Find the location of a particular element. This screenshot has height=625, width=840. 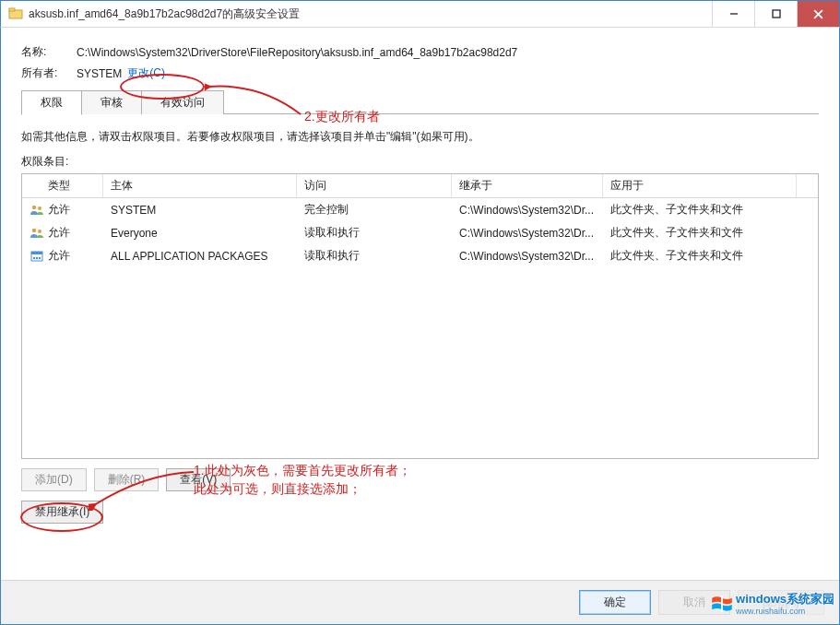

entry-buttons: 添加(D) 删除(R) 查看(V) is located at coordinates (420, 479).